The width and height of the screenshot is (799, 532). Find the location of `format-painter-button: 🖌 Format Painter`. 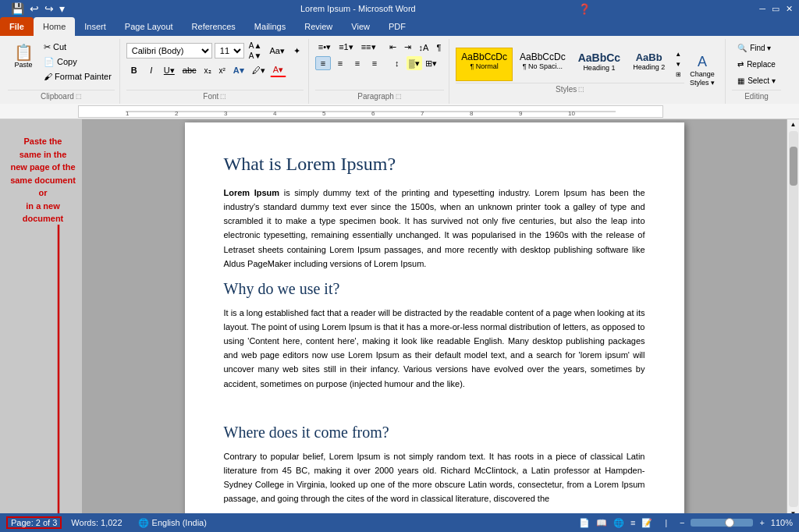

format-painter-button: 🖌 Format Painter is located at coordinates (78, 76).